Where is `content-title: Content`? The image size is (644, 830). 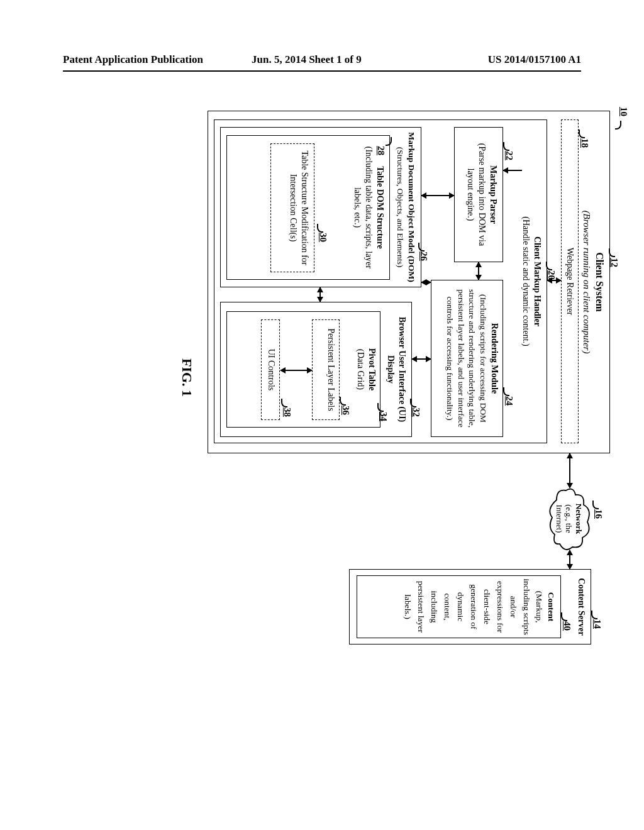 content-title: Content is located at coordinates (551, 607).